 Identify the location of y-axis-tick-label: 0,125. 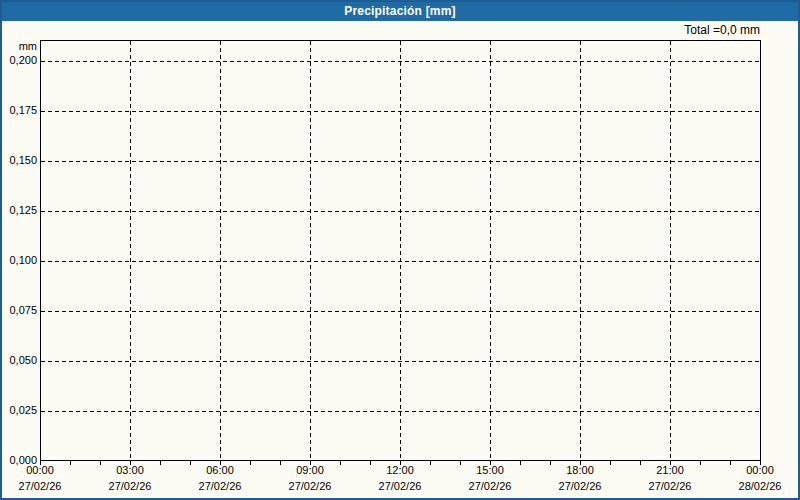
(18, 210).